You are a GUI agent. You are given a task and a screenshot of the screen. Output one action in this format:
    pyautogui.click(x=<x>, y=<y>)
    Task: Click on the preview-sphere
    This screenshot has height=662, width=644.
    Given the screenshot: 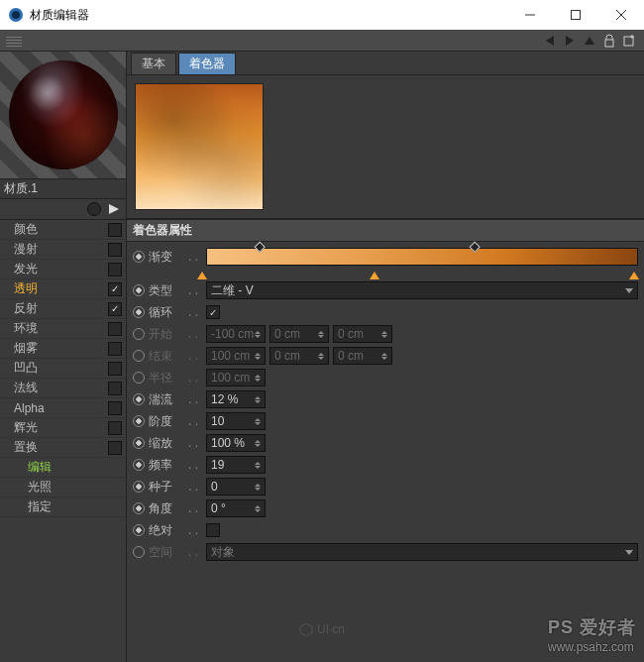 What is the action you would take?
    pyautogui.click(x=63, y=115)
    